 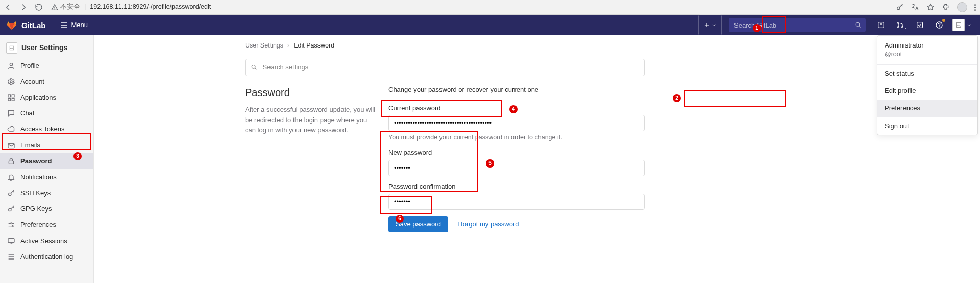 What do you see at coordinates (11, 129) in the screenshot?
I see `cloud-icon` at bounding box center [11, 129].